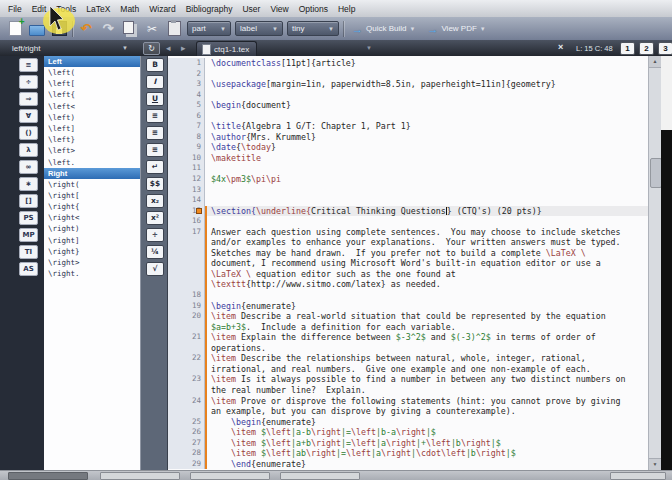  What do you see at coordinates (92, 84) in the screenshot?
I see `list-item: \left[` at bounding box center [92, 84].